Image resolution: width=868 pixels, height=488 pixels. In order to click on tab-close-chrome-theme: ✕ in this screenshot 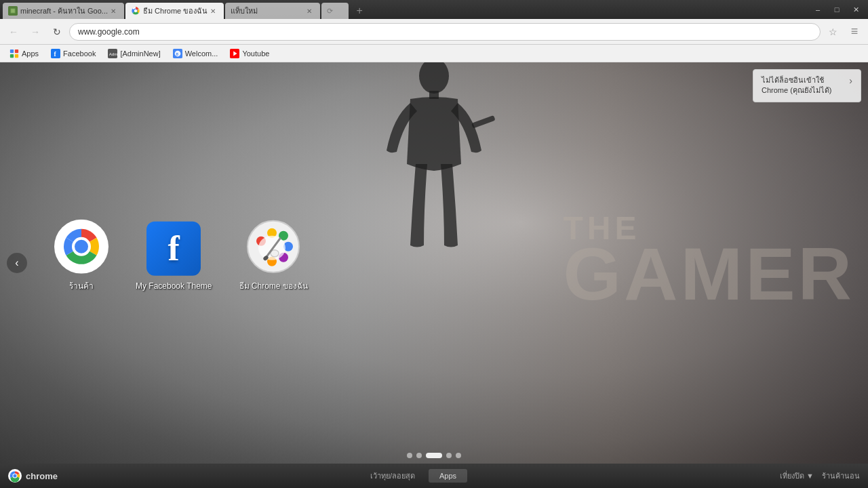, I will do `click(213, 11)`.